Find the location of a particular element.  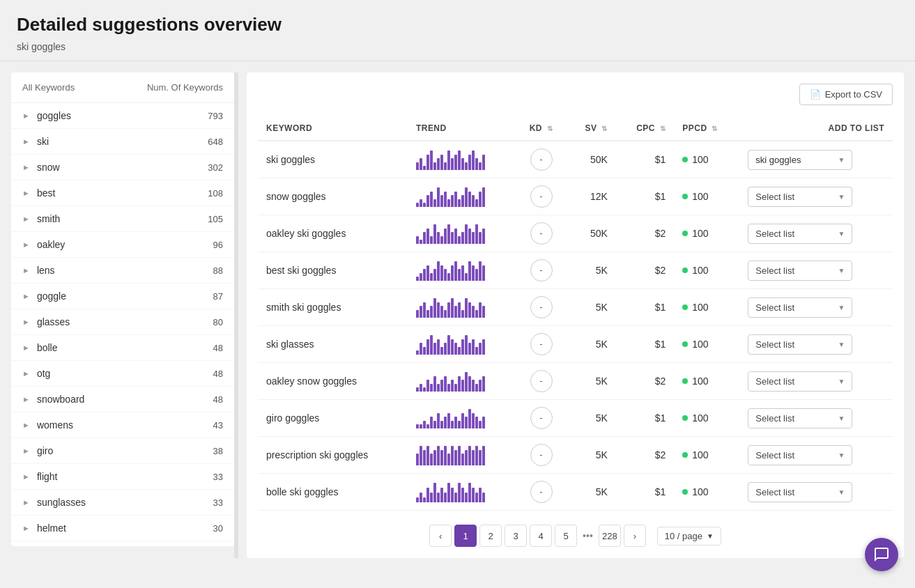

add-to-list-cell: ski goggles ▼ is located at coordinates (816, 160).